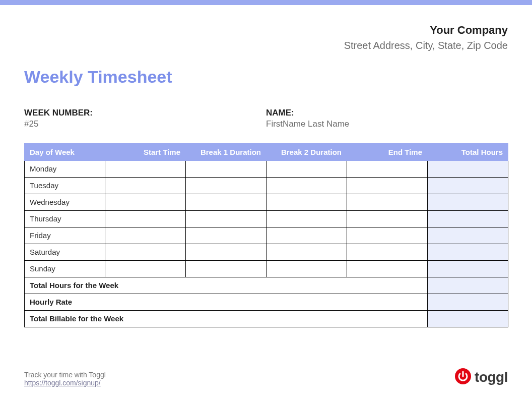 The width and height of the screenshot is (532, 401). Describe the element at coordinates (65, 252) in the screenshot. I see `day-cell: Saturday` at that location.